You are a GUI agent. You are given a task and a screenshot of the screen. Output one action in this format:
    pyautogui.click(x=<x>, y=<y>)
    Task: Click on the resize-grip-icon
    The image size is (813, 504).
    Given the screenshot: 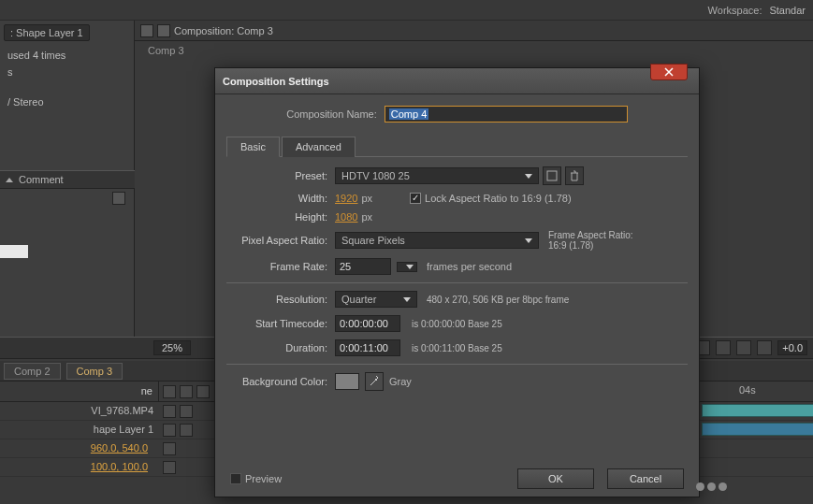 What is the action you would take?
    pyautogui.click(x=711, y=486)
    